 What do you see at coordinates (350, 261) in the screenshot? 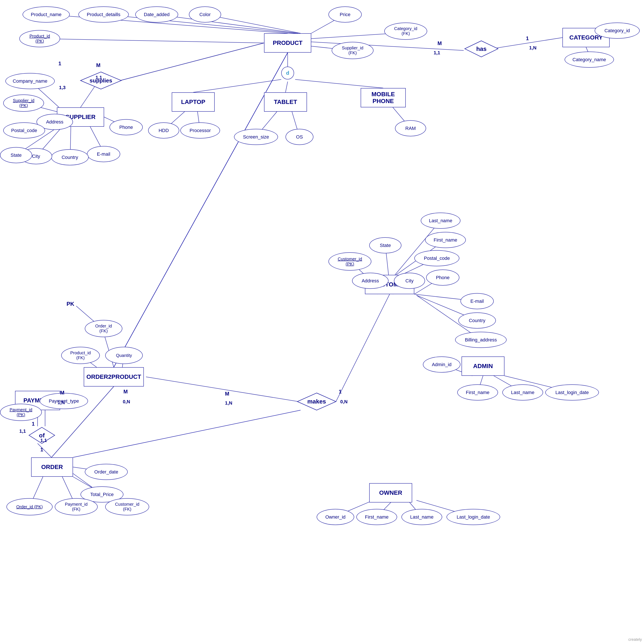
I see `attr-customer-id-pk: Customer_id(PK)` at bounding box center [350, 261].